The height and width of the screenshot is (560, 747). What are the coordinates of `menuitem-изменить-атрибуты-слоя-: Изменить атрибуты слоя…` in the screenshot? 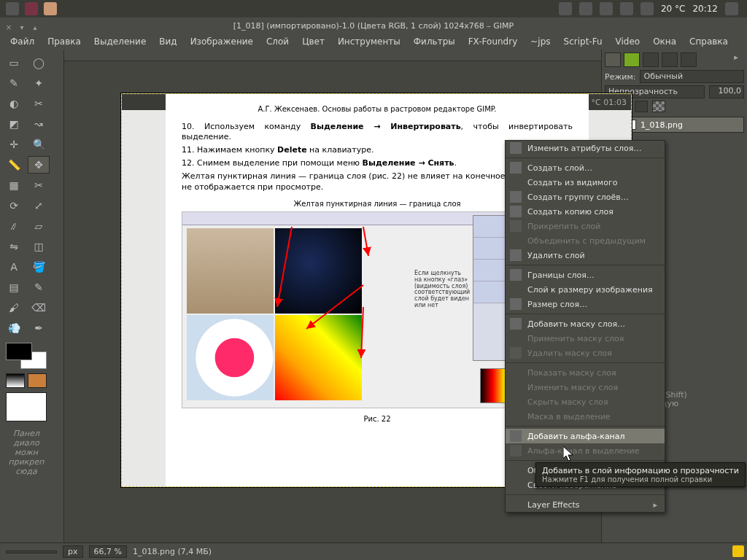 It's located at (585, 148).